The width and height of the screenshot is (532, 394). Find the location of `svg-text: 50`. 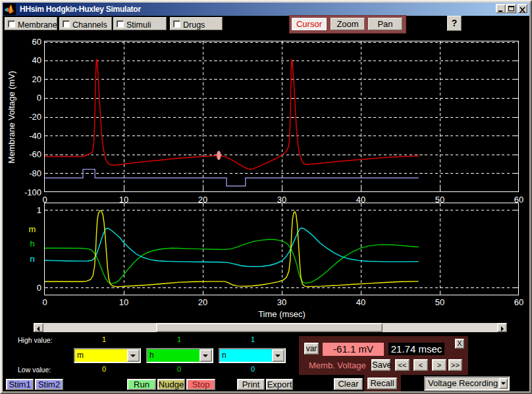

svg-text: 50 is located at coordinates (440, 303).